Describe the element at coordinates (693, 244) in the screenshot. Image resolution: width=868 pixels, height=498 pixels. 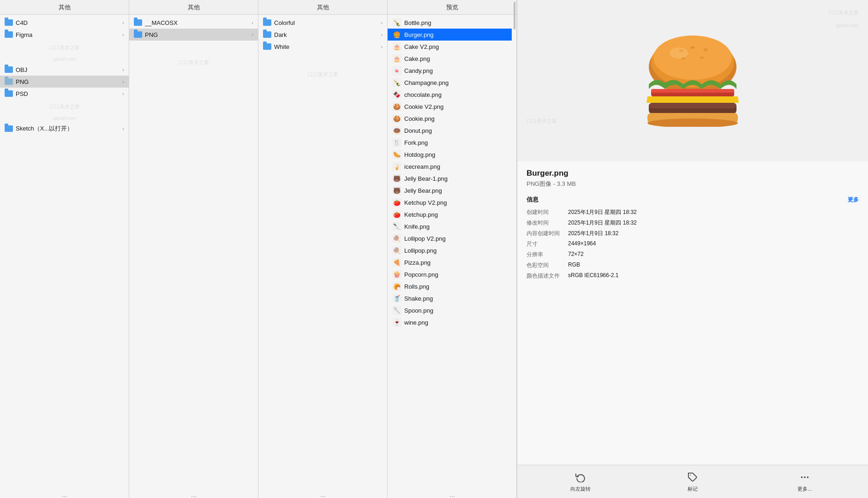
I see `info-rows: 创建时间 2025年1月9日 星期四 18:32 修改时间 2025年1月9日 …` at that location.